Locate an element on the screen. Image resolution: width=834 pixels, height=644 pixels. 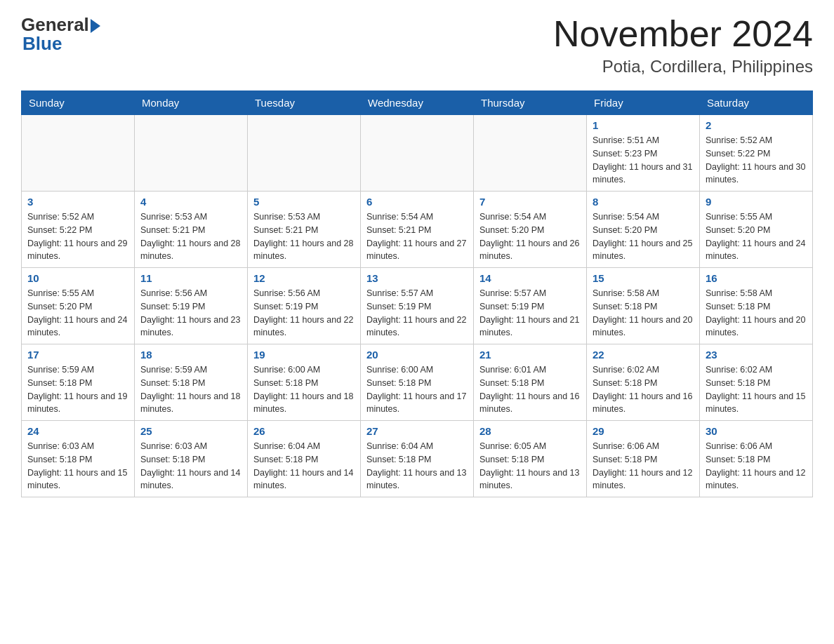
day-number: 16 is located at coordinates (756, 278).